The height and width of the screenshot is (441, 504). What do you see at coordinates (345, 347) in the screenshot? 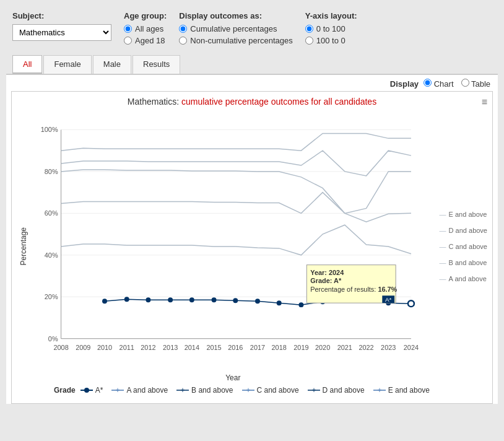
I see `xtick-2021: 2021` at bounding box center [345, 347].